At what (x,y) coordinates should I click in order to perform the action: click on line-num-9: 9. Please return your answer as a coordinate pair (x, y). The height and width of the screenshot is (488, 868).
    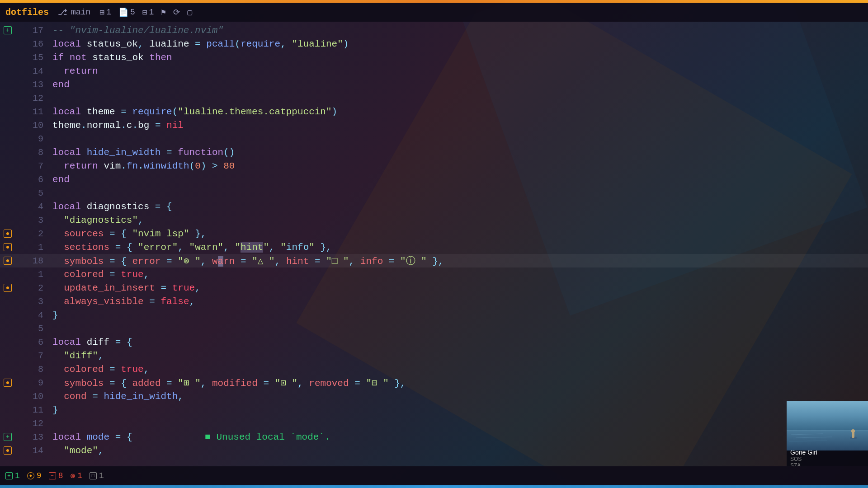
    Looking at the image, I should click on (37, 139).